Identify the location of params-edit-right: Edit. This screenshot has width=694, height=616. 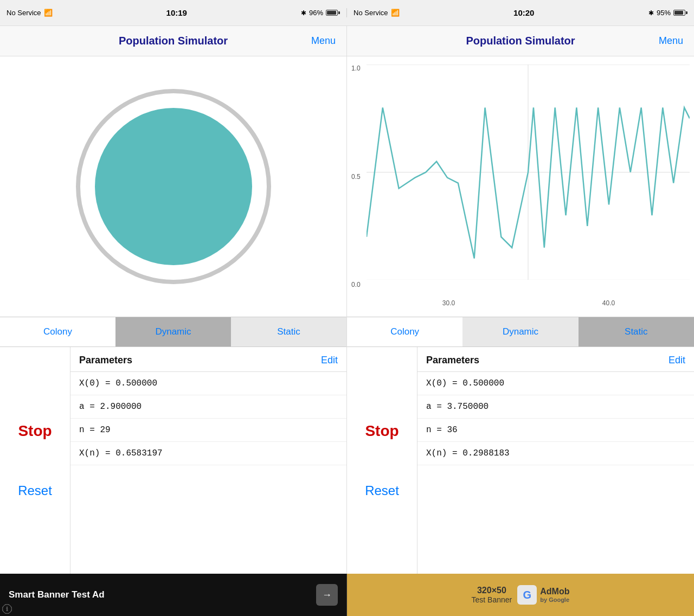
(677, 360).